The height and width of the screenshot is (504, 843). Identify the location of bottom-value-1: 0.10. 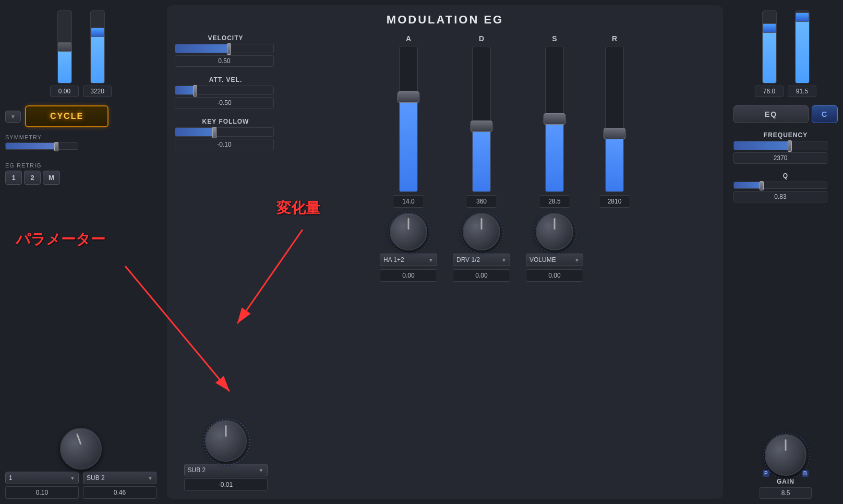
(42, 493).